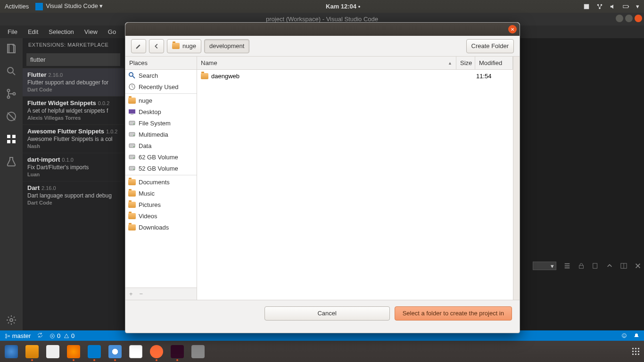  Describe the element at coordinates (150, 112) in the screenshot. I see `place-label: Desktop` at that location.